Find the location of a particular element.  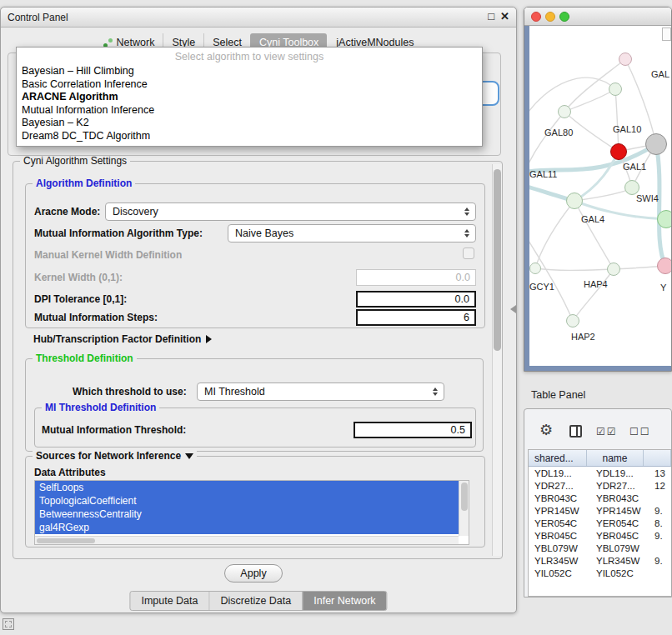

attribute-list-item: SelfLoops is located at coordinates (247, 488).